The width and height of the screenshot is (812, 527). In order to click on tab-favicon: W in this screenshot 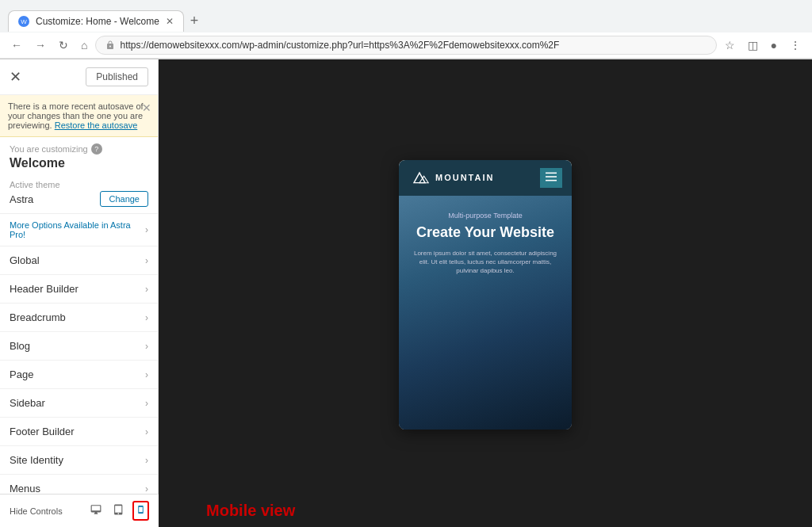, I will do `click(24, 21)`.